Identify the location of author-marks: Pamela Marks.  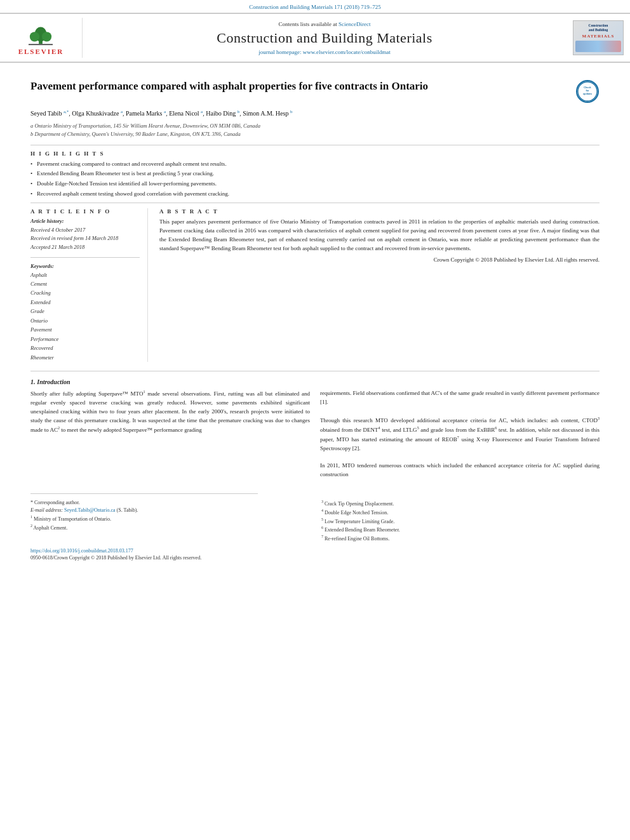
(144, 113).